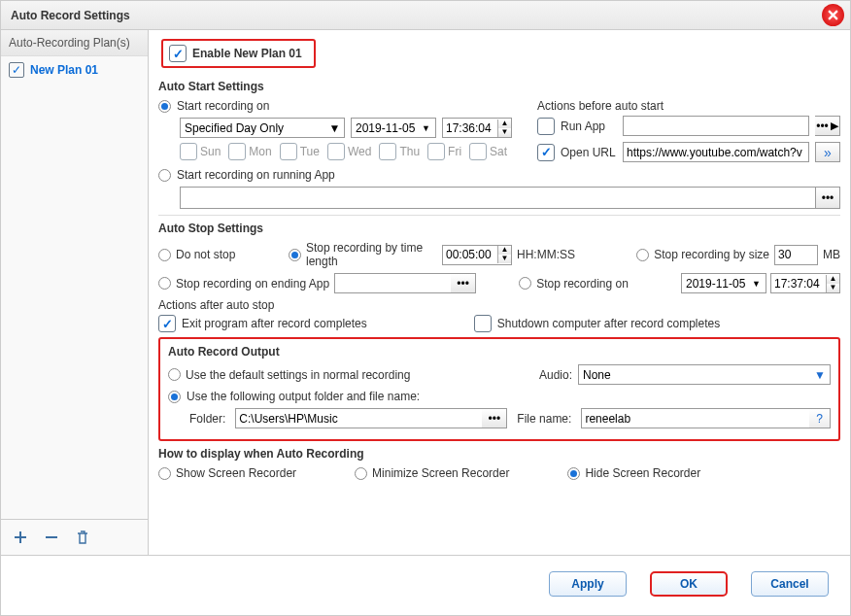 This screenshot has height=616, width=851. I want to click on remove-plan-button, so click(51, 537).